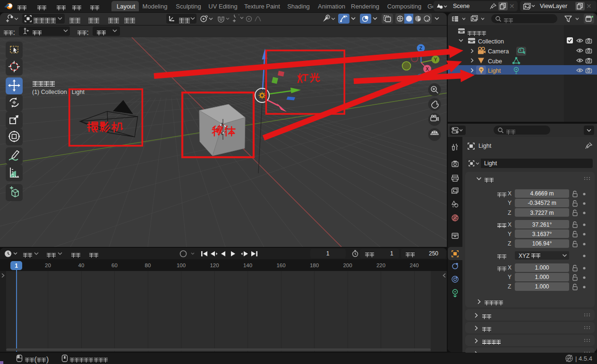  Describe the element at coordinates (427, 69) in the screenshot. I see `svg-text: X` at that location.